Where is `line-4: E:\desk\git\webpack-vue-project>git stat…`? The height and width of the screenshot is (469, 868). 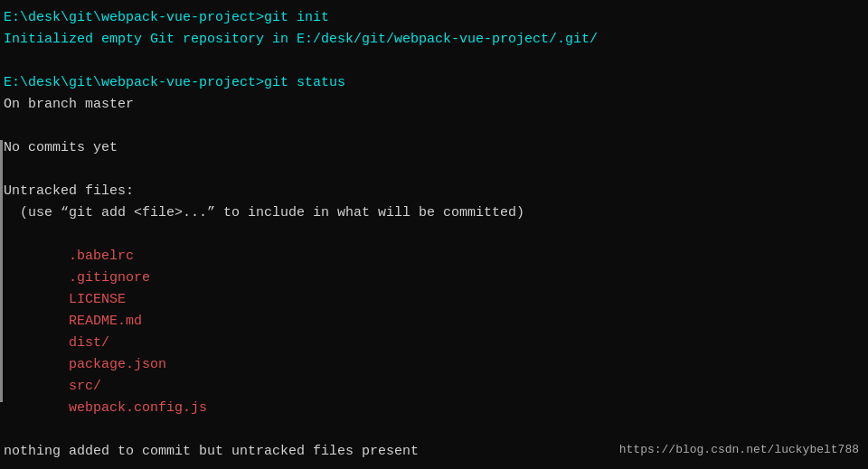
line-4: E:\desk\git\webpack-vue-project>git stat… is located at coordinates (434, 83).